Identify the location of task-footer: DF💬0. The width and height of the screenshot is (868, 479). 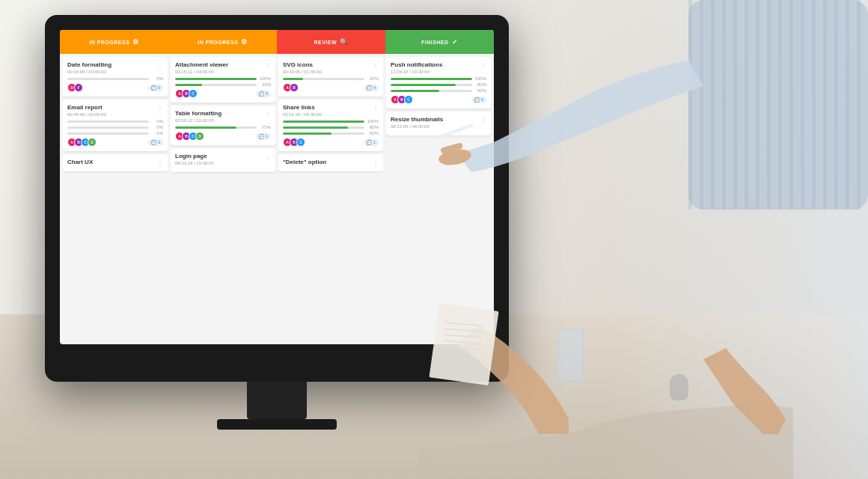
(115, 88).